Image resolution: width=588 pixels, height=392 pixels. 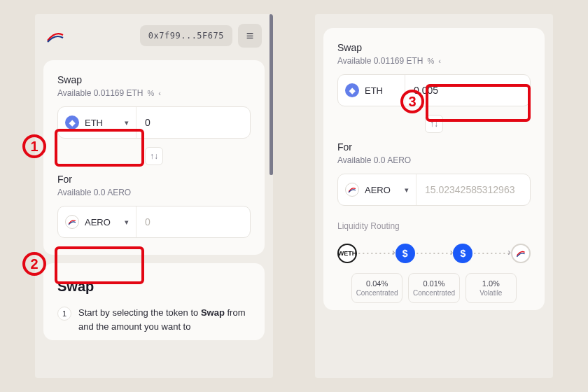 What do you see at coordinates (64, 314) in the screenshot?
I see `step-number: 1` at bounding box center [64, 314].